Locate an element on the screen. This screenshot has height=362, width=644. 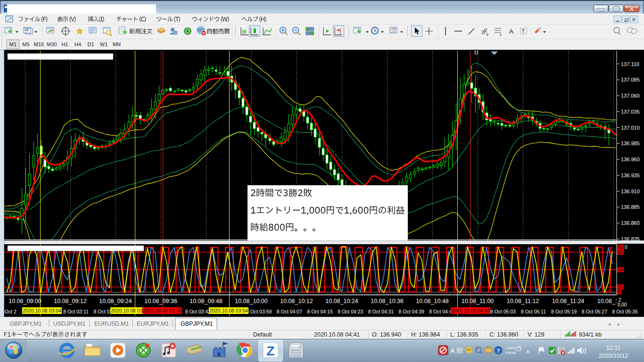
svg-text: 8 Oct 04:39 is located at coordinates (412, 312).